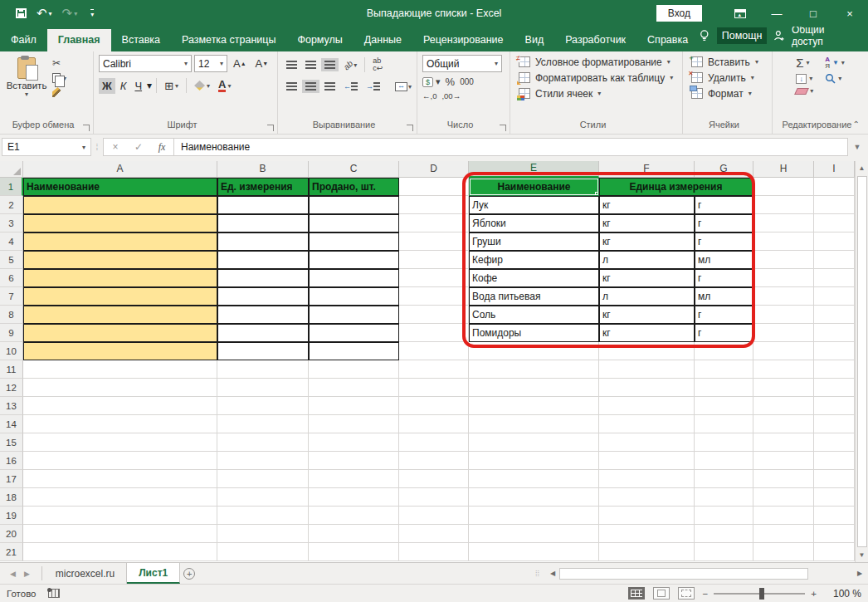 This screenshot has height=602, width=868. I want to click on row-header-20: 20, so click(12, 534).